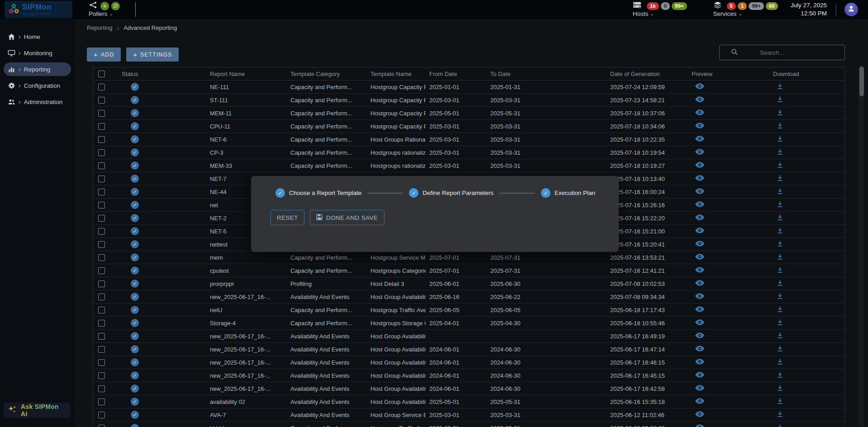 The image size is (868, 427). I want to click on settings-button: + SETTINGS, so click(152, 54).